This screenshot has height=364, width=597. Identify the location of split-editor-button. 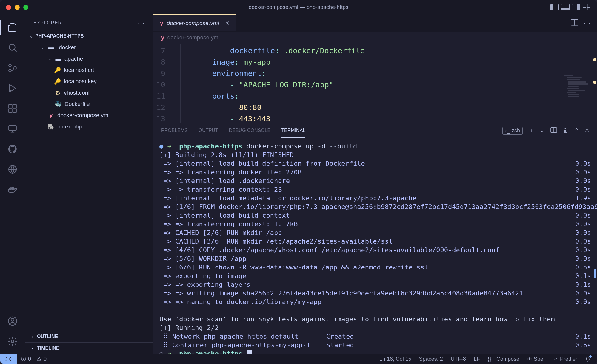
(575, 23).